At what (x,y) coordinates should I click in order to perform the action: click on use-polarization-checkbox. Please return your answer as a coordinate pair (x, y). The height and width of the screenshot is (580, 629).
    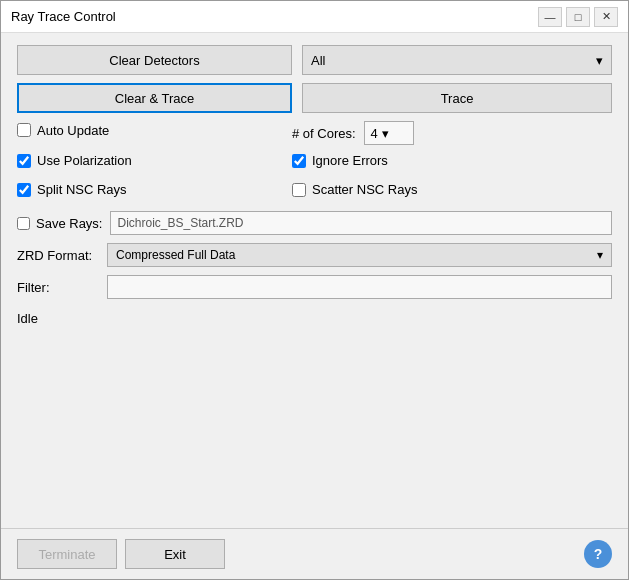
    Looking at the image, I should click on (24, 161).